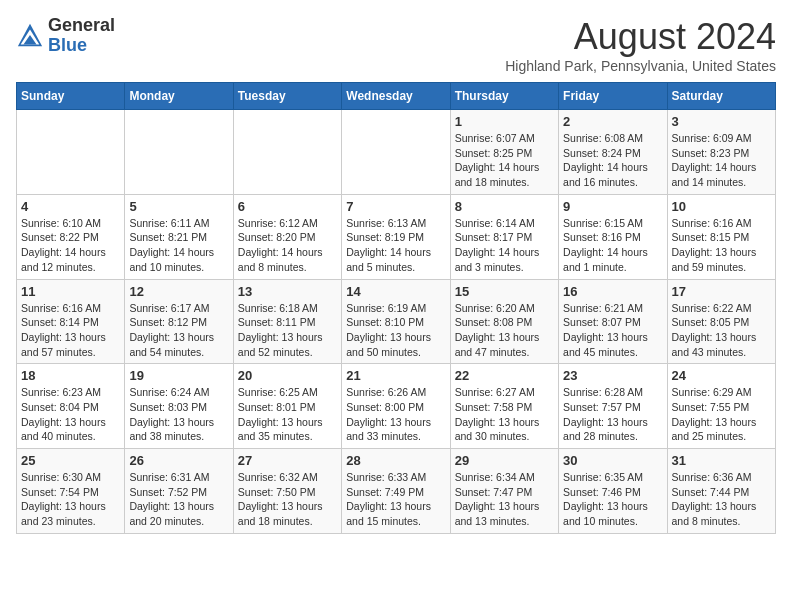 This screenshot has width=792, height=612. What do you see at coordinates (66, 36) in the screenshot?
I see `logo: General Blue` at bounding box center [66, 36].